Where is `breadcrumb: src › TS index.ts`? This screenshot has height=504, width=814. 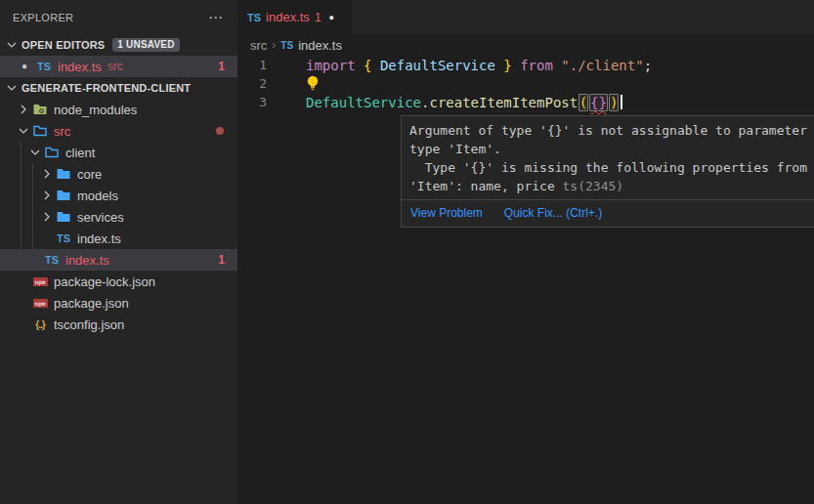 breadcrumb: src › TS index.ts is located at coordinates (289, 45).